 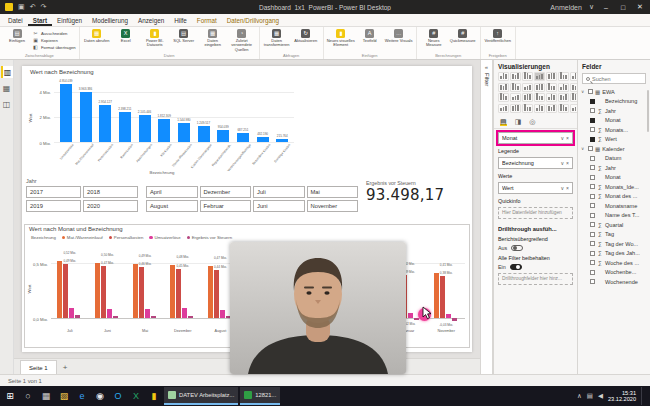 I want to click on scatter-chart-icon, so click(x=504, y=98).